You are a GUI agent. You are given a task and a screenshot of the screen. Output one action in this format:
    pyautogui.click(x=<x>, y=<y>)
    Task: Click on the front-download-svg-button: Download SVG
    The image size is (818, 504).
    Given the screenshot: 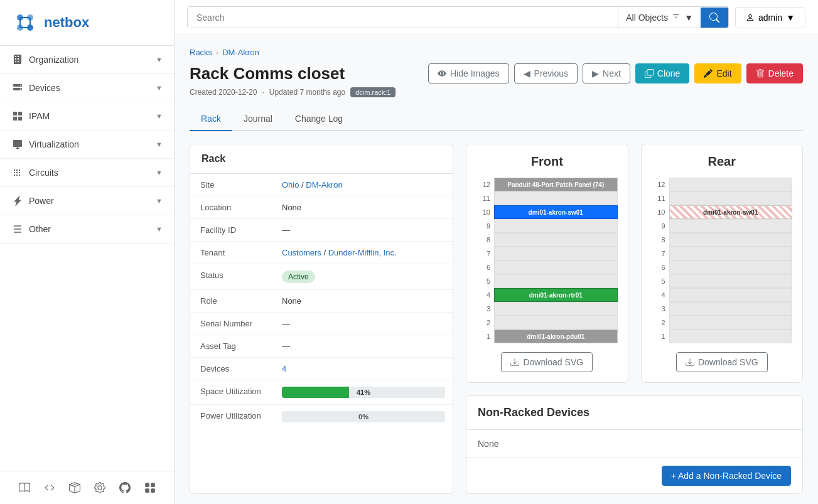 What is the action you would take?
    pyautogui.click(x=547, y=362)
    